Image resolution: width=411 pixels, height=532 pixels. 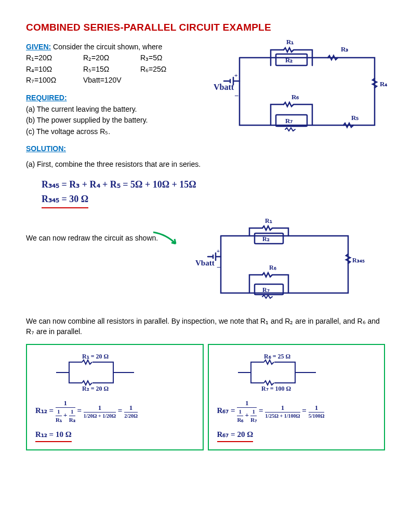 I want to click on given-intro: Consider the circuit shown, where, so click(x=107, y=47).